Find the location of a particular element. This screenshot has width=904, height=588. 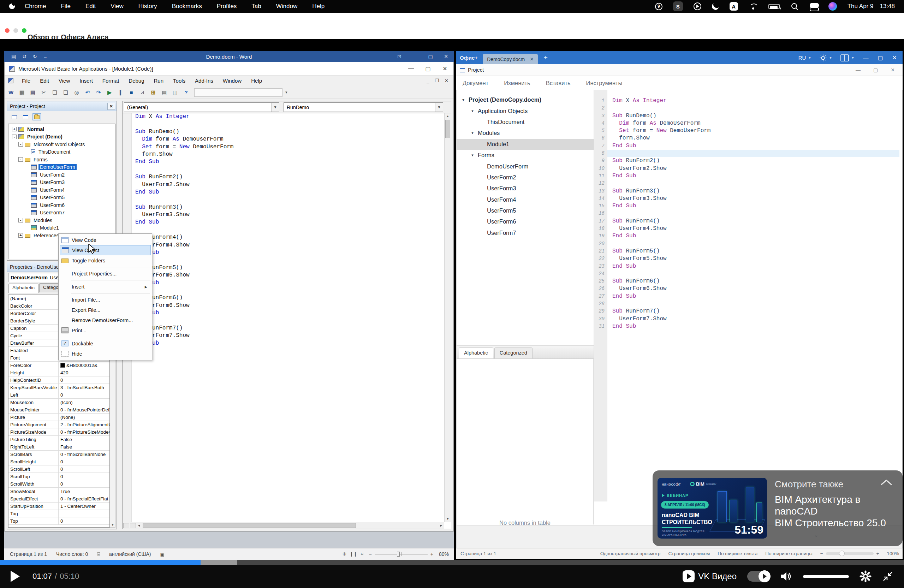

context-menu-item: View Code is located at coordinates (105, 240).